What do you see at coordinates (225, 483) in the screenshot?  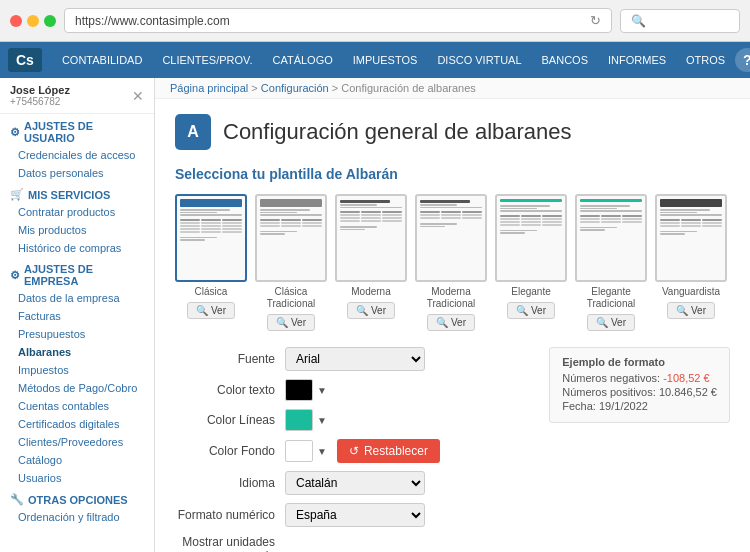 I see `language-label: Idioma` at bounding box center [225, 483].